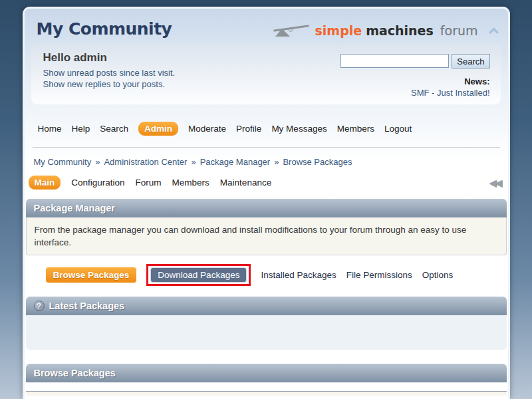 The height and width of the screenshot is (399, 532). I want to click on nav-my-messages: My Messages, so click(299, 129).